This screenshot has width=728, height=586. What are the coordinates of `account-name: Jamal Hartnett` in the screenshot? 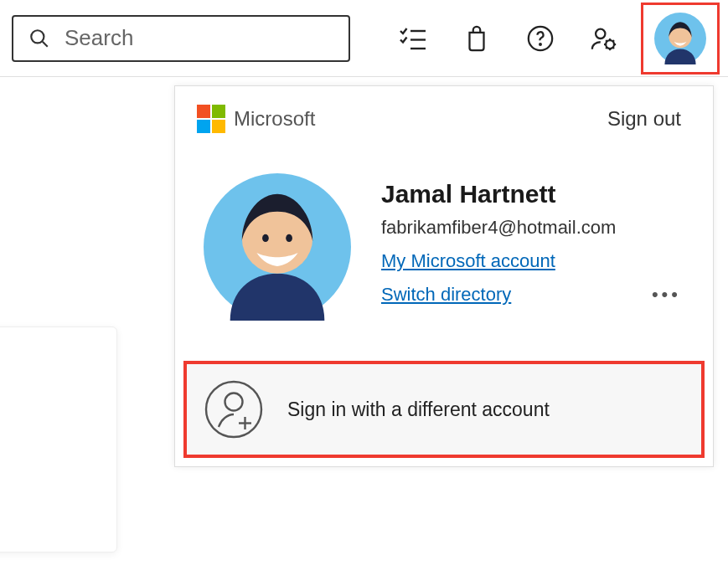 It's located at (533, 194).